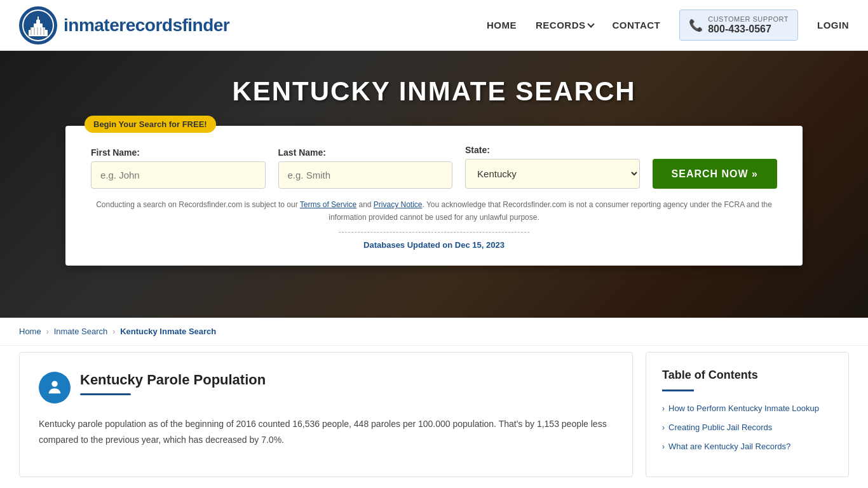  What do you see at coordinates (31, 332) in the screenshot?
I see `breadcrumb-home: Home` at bounding box center [31, 332].